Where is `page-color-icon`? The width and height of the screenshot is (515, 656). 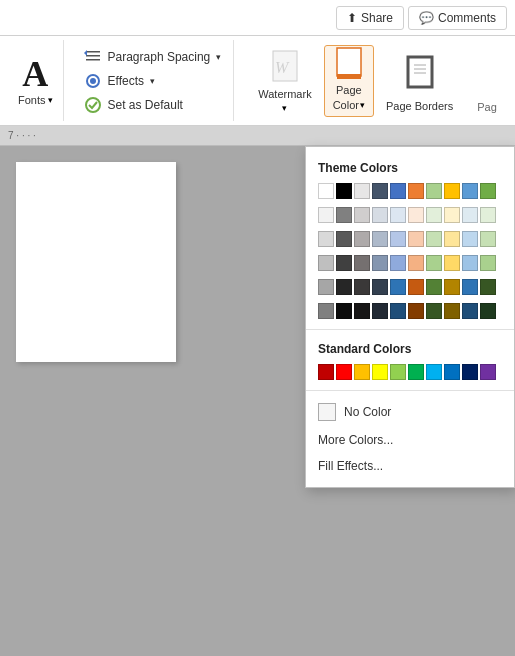
page-color-icon is located at coordinates (349, 64).